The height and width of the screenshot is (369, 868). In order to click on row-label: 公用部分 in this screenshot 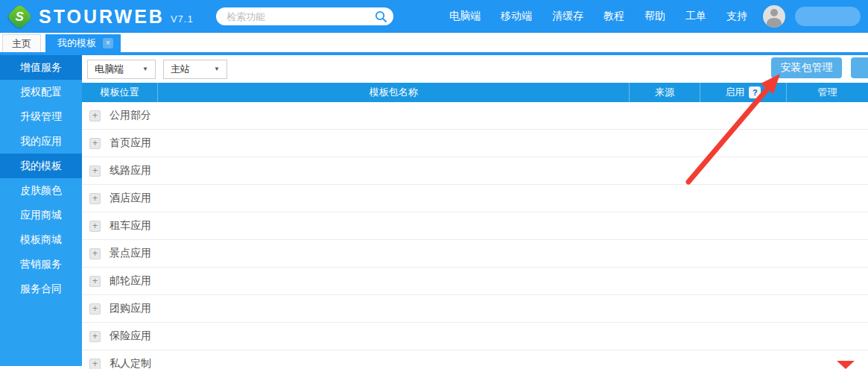, I will do `click(130, 116)`.